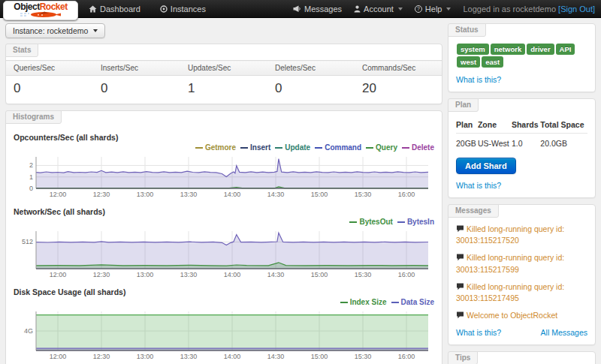 The image size is (601, 364). I want to click on plan-what-is-this-link: What is this?, so click(479, 185).